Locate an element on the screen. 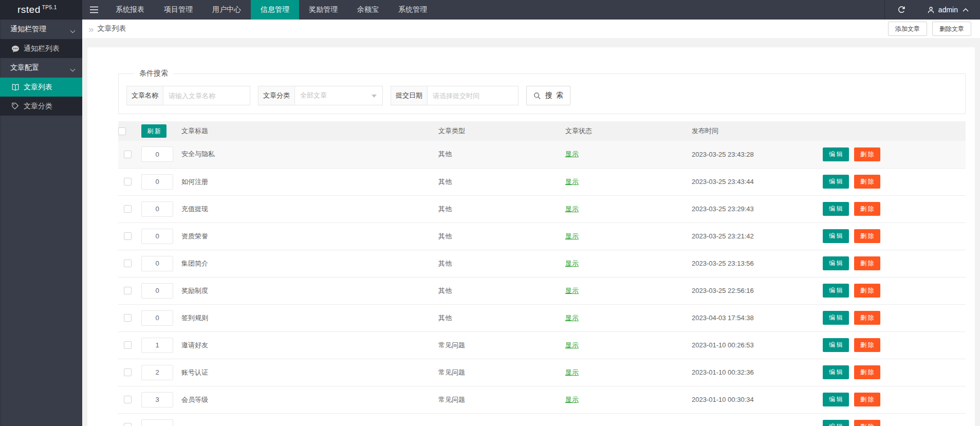 This screenshot has width=980, height=426. add-article-button: 添加文章 is located at coordinates (908, 29).